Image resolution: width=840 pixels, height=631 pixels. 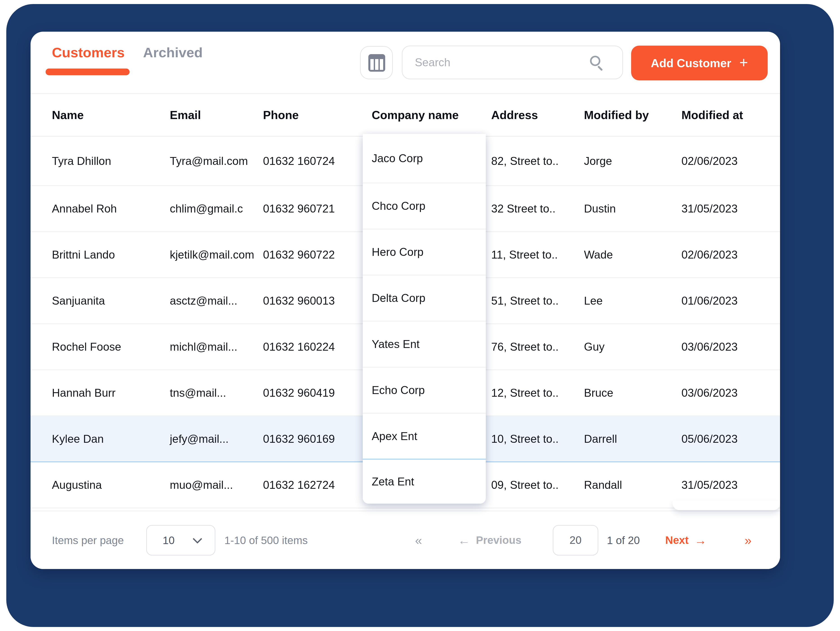 What do you see at coordinates (490, 540) in the screenshot?
I see `previous-page-button: ← Previous` at bounding box center [490, 540].